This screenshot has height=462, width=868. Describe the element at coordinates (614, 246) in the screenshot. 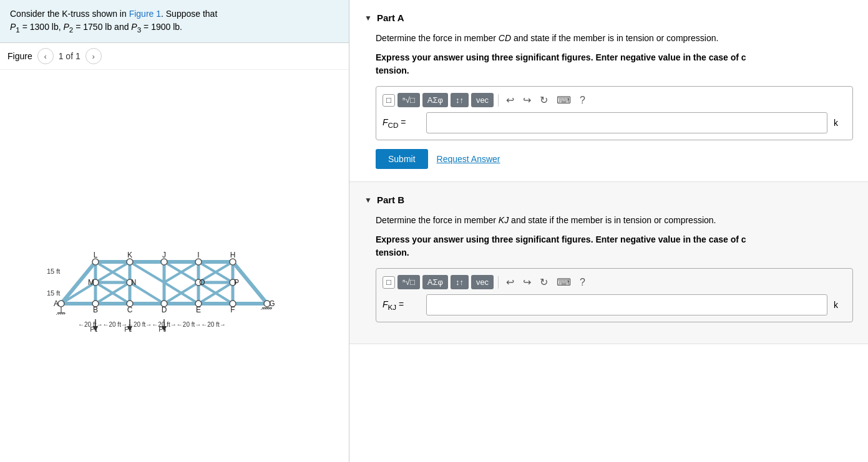

I see `part-b-instruction: Express your answer using three signific…` at that location.